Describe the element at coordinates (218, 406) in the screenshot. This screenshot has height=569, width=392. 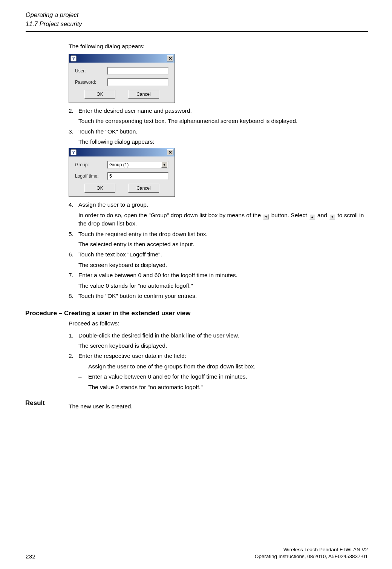
I see `result-text: The new user is created.` at that location.